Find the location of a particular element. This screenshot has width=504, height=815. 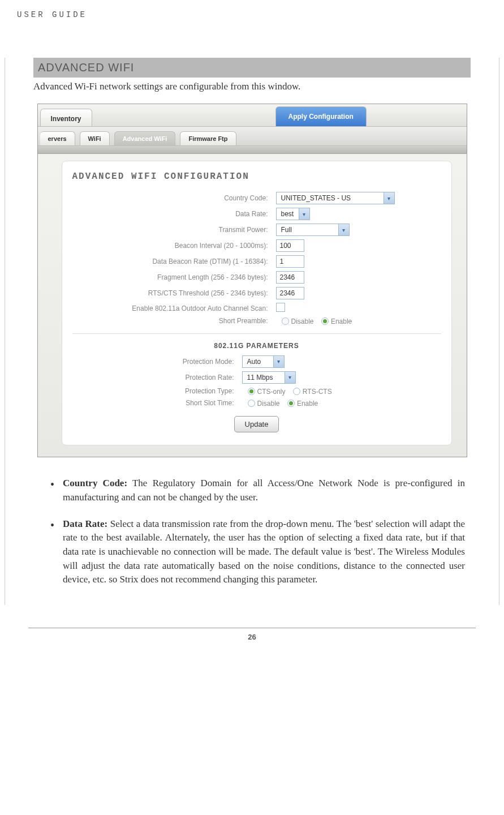

tab-wifi: WiFi is located at coordinates (95, 138).